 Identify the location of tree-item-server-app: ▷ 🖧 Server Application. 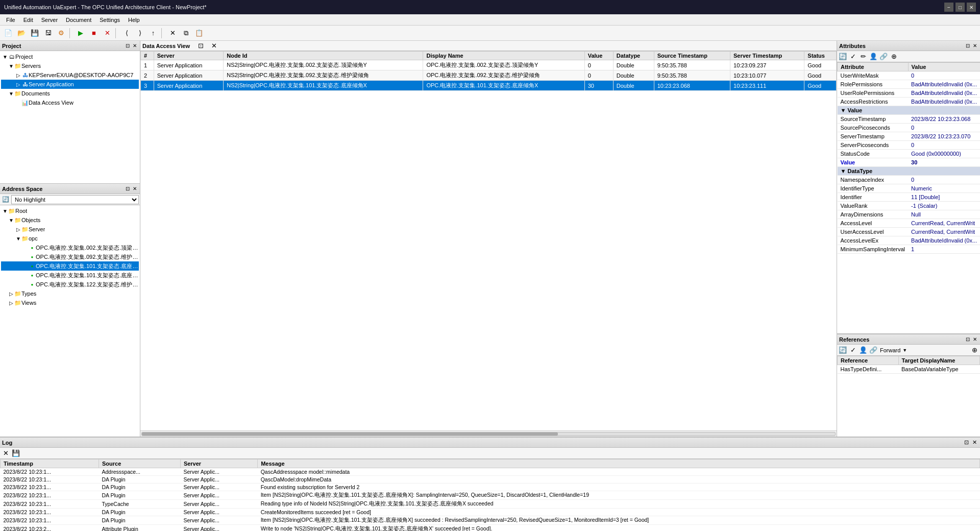
(70, 84).